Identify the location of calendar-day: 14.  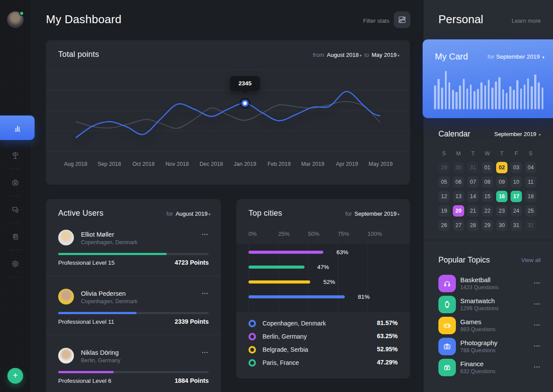
(473, 196).